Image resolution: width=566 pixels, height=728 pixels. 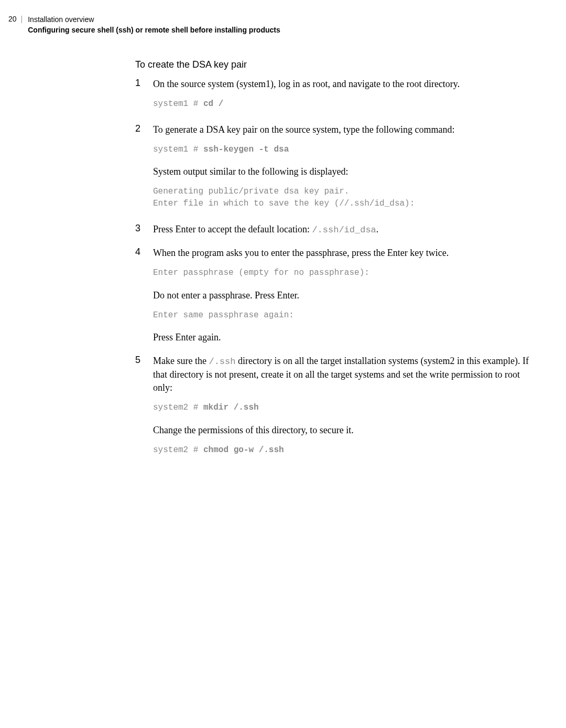 What do you see at coordinates (344, 230) in the screenshot?
I see `step-3-inline-code: /.ssh/id_dsa` at bounding box center [344, 230].